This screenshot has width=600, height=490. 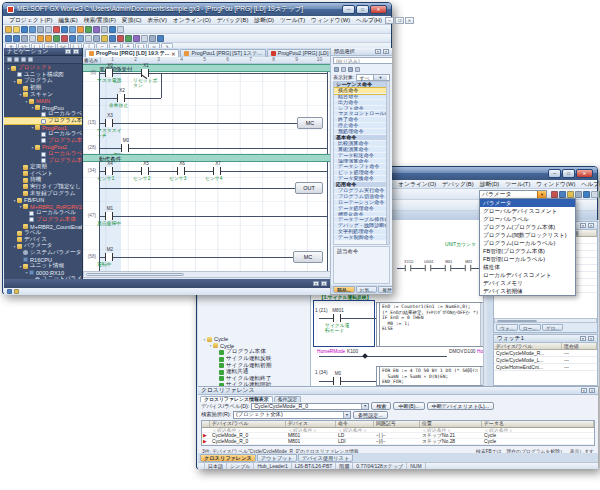 I want to click on mdi-restore-button: ❐, so click(x=400, y=20).